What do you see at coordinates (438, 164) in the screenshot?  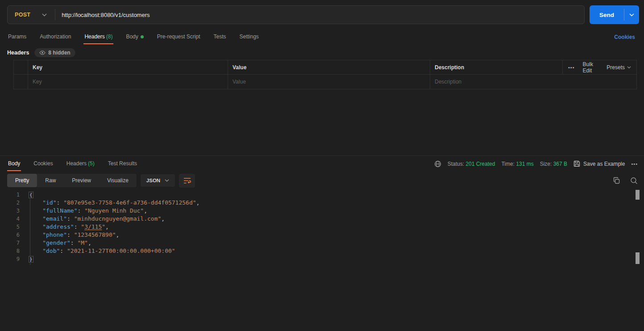 I see `globe-icon` at bounding box center [438, 164].